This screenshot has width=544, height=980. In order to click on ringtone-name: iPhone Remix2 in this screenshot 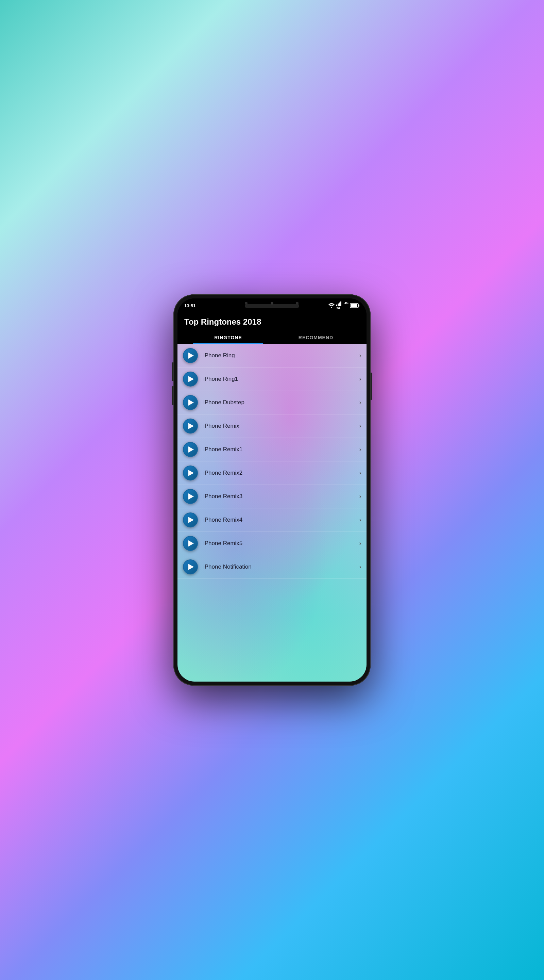, I will do `click(281, 473)`.